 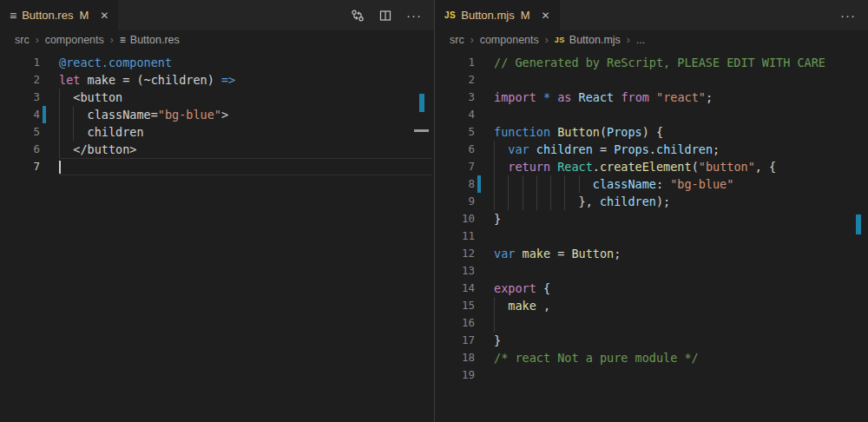 I want to click on git-modified-badge: M, so click(x=526, y=16).